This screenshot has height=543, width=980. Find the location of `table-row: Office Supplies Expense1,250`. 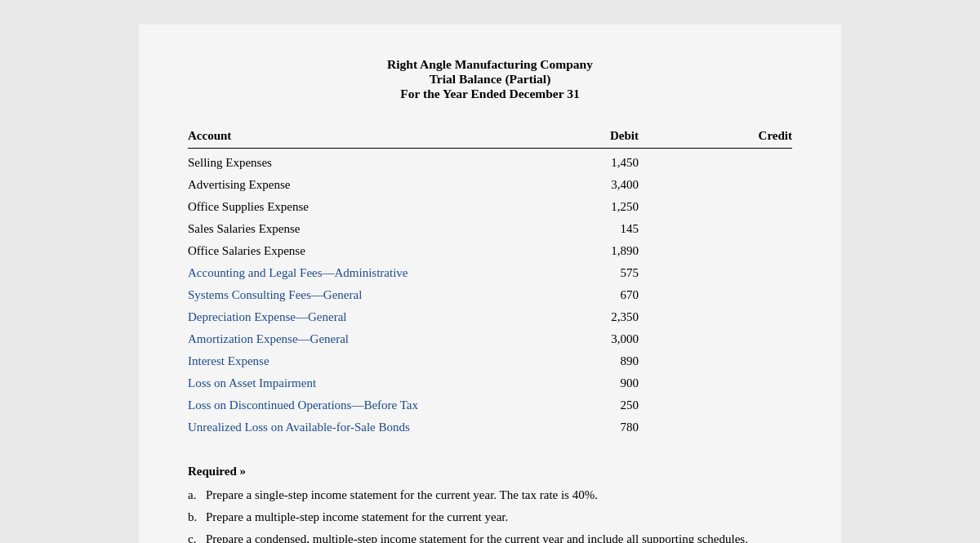

table-row: Office Supplies Expense1,250 is located at coordinates (490, 207).